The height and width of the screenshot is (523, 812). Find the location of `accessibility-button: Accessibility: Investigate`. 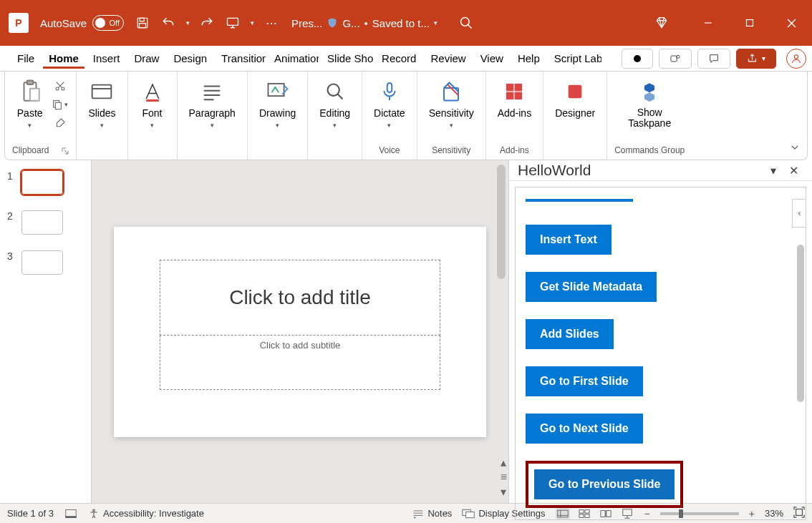

accessibility-button: Accessibility: Investigate is located at coordinates (146, 514).